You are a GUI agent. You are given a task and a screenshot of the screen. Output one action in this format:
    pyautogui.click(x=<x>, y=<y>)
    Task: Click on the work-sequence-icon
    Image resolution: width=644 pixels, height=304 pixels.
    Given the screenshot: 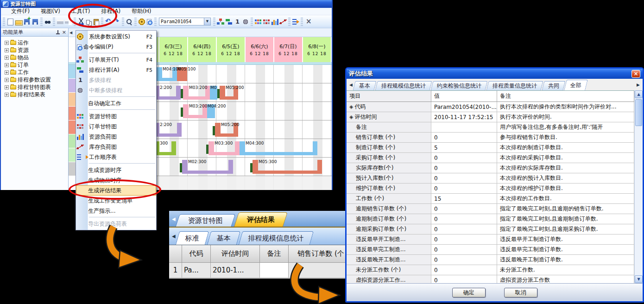 What is the action you would take?
    pyautogui.click(x=296, y=22)
    